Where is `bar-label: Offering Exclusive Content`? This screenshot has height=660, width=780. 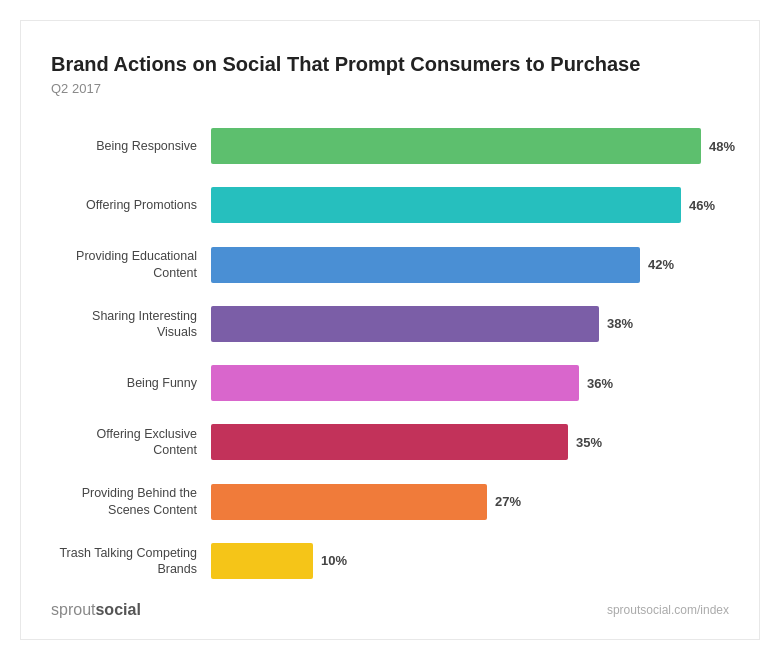 bar-label: Offering Exclusive Content is located at coordinates (131, 442).